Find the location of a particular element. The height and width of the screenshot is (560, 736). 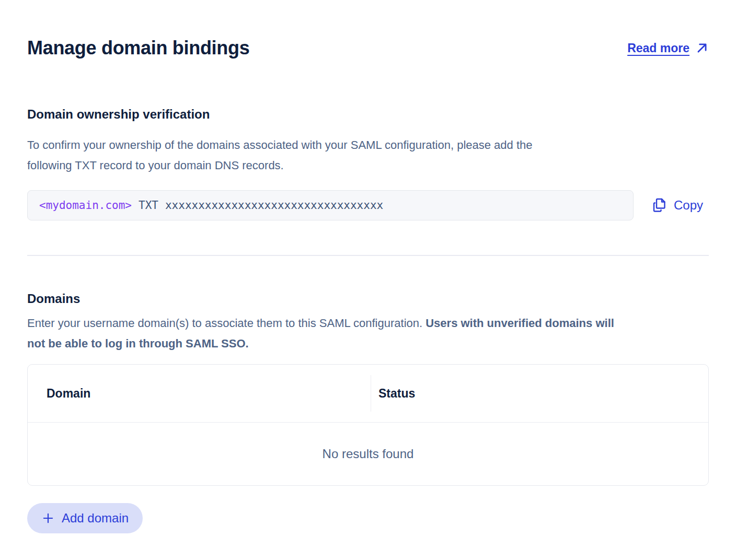

column-header-domain-label: Domain is located at coordinates (68, 393).